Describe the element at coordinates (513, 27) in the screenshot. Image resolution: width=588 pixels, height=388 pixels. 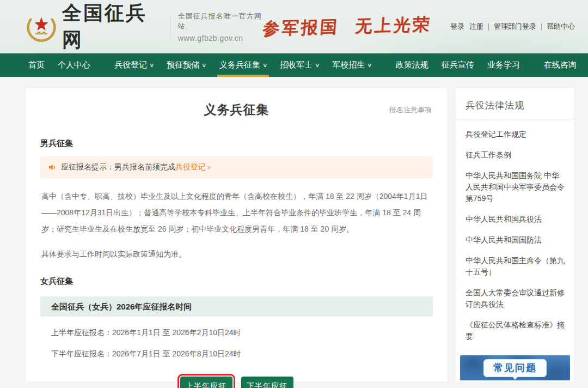
I see `account-links: 登录 注册 管理部门登录 帮助中心` at that location.